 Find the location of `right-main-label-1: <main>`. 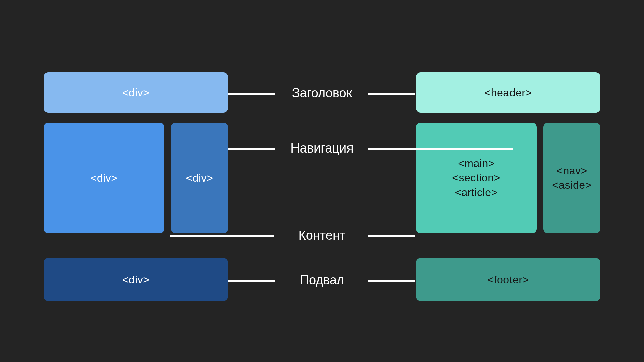

right-main-label-1: <main> is located at coordinates (476, 164).